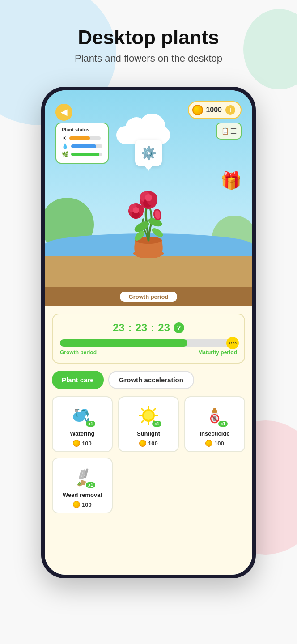 The image size is (297, 644). What do you see at coordinates (119, 328) in the screenshot?
I see `timer-hours: 23` at bounding box center [119, 328].